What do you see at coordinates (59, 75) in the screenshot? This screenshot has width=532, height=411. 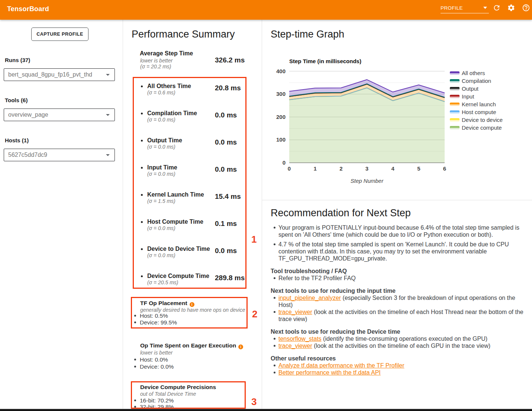 I see `runs-dropdown: bert_squad_8gpu_fp16_pvt_thd` at bounding box center [59, 75].